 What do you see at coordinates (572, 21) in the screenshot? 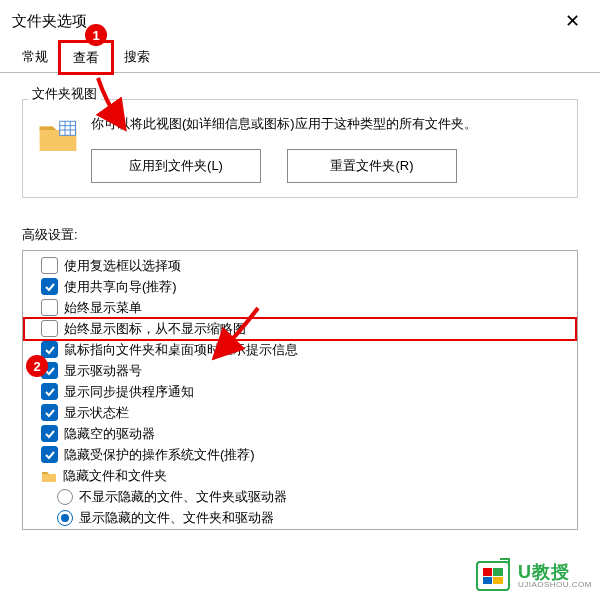
I see `close-icon: ✕` at bounding box center [572, 21].